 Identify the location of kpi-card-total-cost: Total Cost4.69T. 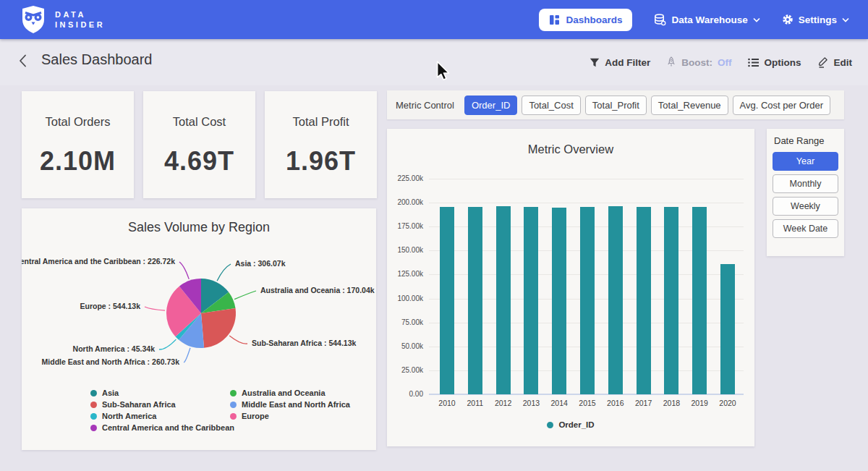
(200, 145).